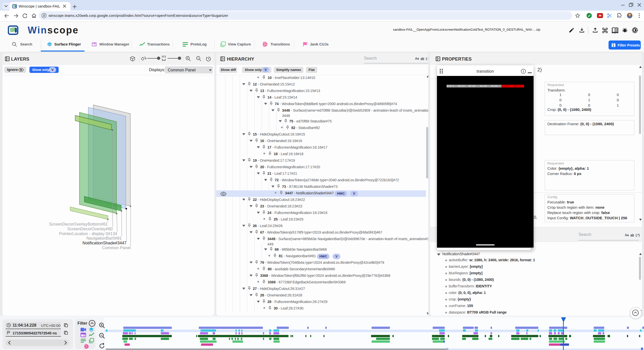 The height and width of the screenshot is (350, 644). Describe the element at coordinates (90, 229) in the screenshot. I see `svg-text: ScreenDecorOverlay#60` at that location.